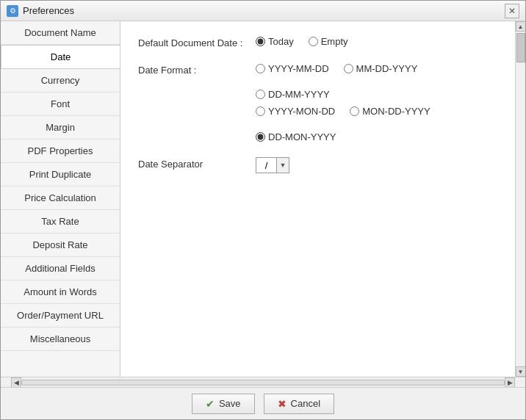  I want to click on dd-mm-yyyy-label: DD-MM-YYYY, so click(299, 94).